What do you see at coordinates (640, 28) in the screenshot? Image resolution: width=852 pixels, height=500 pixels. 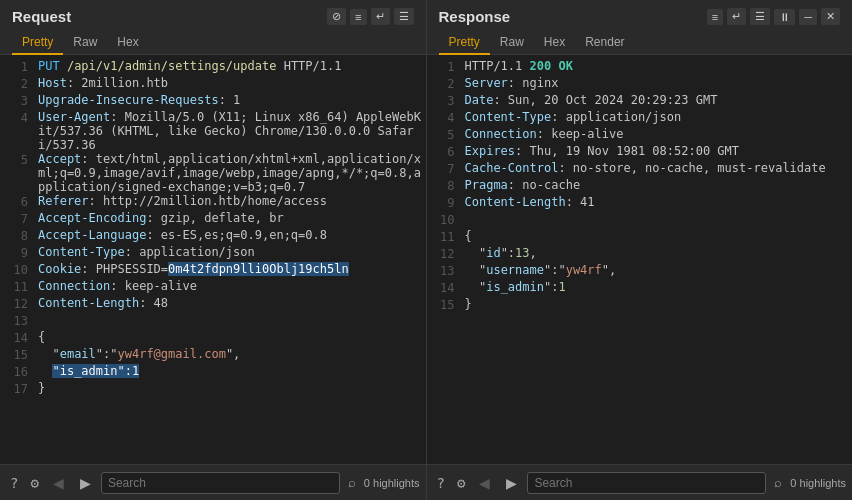 I see `response-header: Response ≡ ↵ ☰ ⏸ ─ ✕ Pretty Raw Hex Rend…` at bounding box center [640, 28].